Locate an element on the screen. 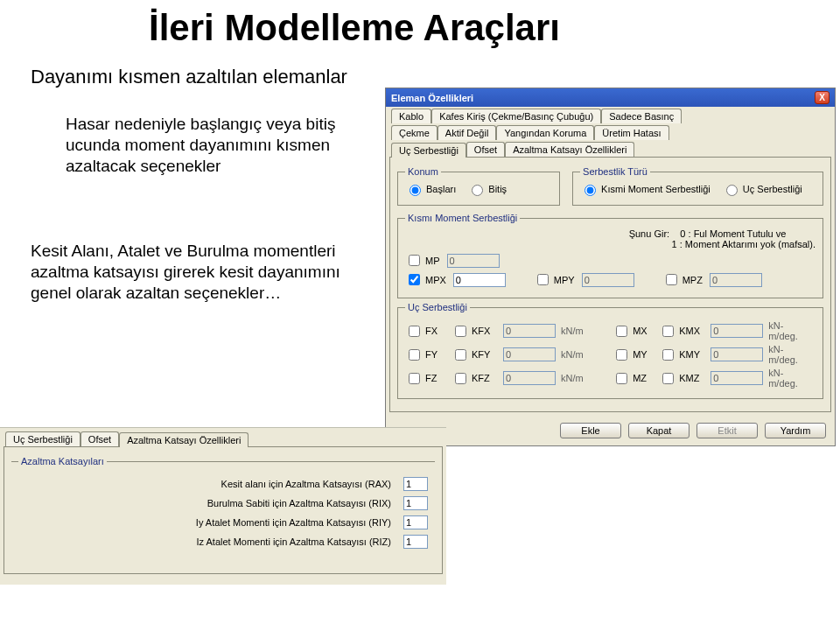 The height and width of the screenshot is (617, 840). close-button: X is located at coordinates (822, 98).